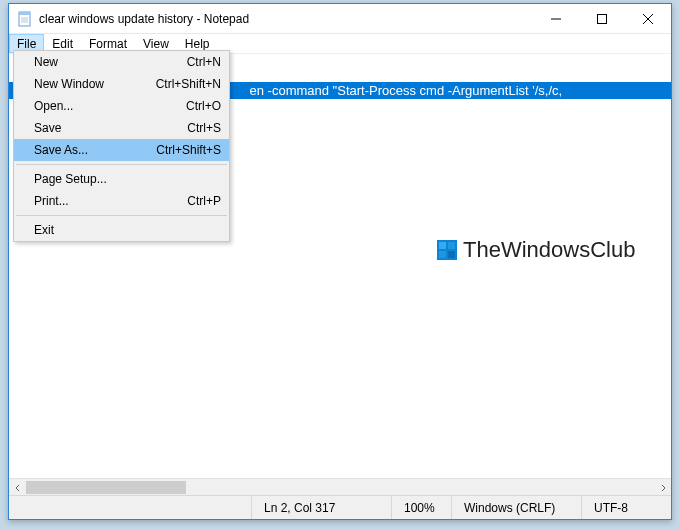 The image size is (680, 530). What do you see at coordinates (204, 128) in the screenshot?
I see `menu-item-shortcut: Ctrl+S` at bounding box center [204, 128].